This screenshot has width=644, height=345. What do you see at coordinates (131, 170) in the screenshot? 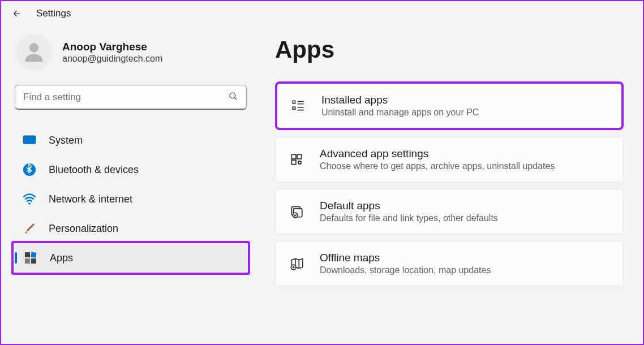
I see `nav-bluetooth: Bluetooth & devices` at bounding box center [131, 170].